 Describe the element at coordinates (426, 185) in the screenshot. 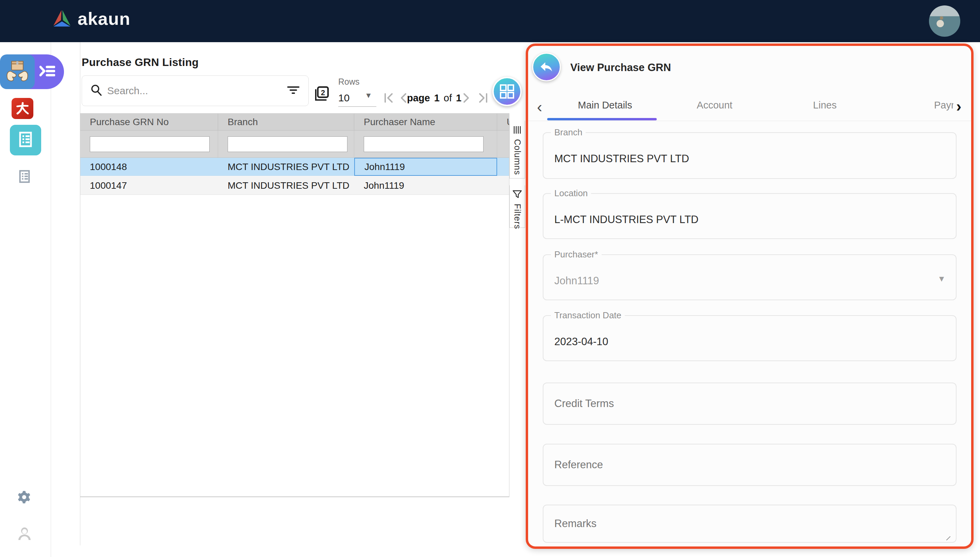

I see `cell-purchaser: John1119` at that location.